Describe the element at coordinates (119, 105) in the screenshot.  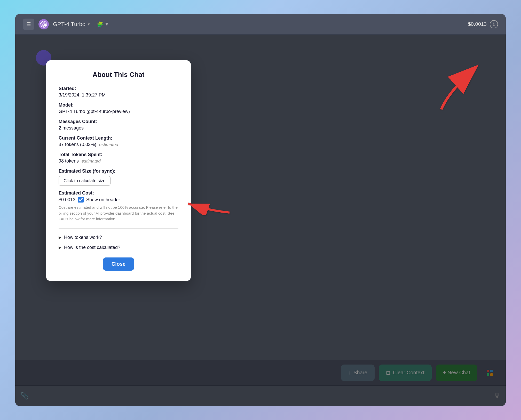
I see `model-label: Model:` at that location.